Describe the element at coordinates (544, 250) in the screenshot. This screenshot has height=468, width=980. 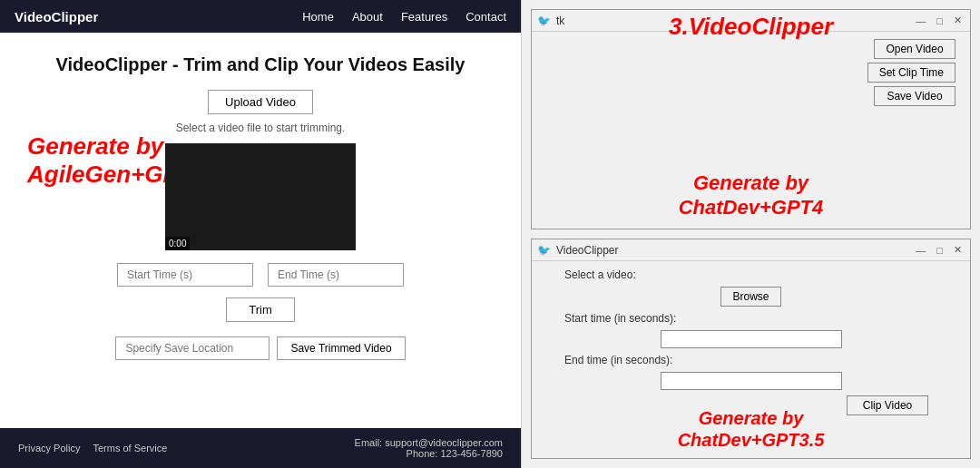
I see `tk-icon-bottom: 🐦` at that location.